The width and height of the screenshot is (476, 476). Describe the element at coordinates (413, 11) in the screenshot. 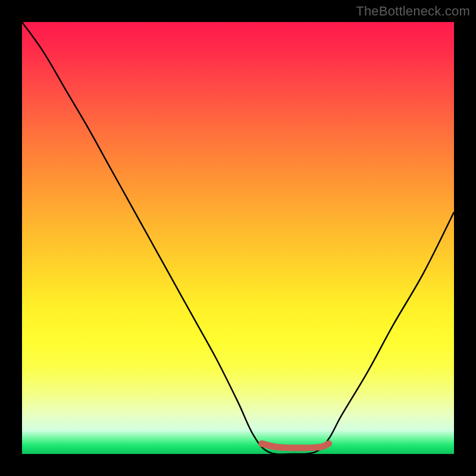

I see `attribution-text: TheBottleneck.com` at that location.